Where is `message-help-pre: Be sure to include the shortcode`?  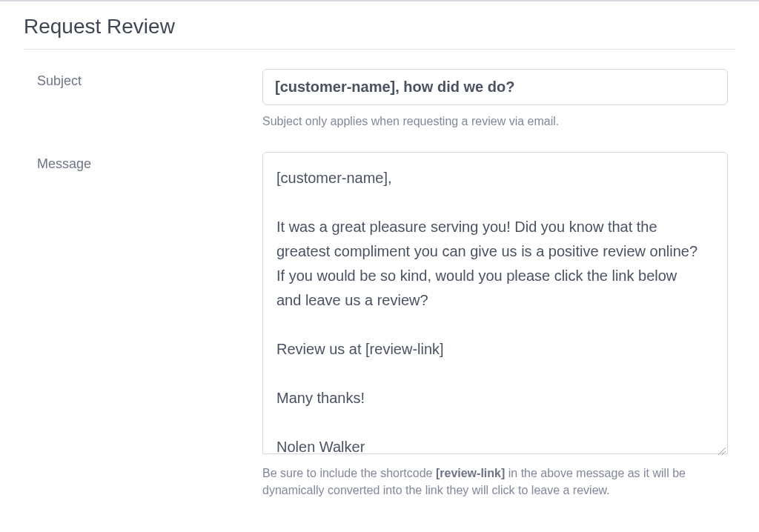 message-help-pre: Be sure to include the shortcode is located at coordinates (349, 473).